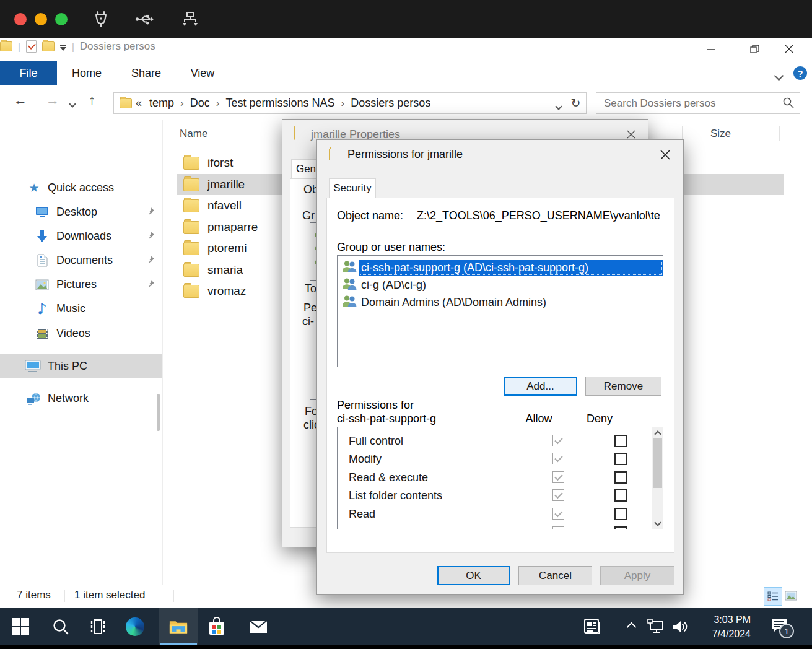 The height and width of the screenshot is (649, 812). I want to click on breadcrumb-item: temp, so click(162, 103).